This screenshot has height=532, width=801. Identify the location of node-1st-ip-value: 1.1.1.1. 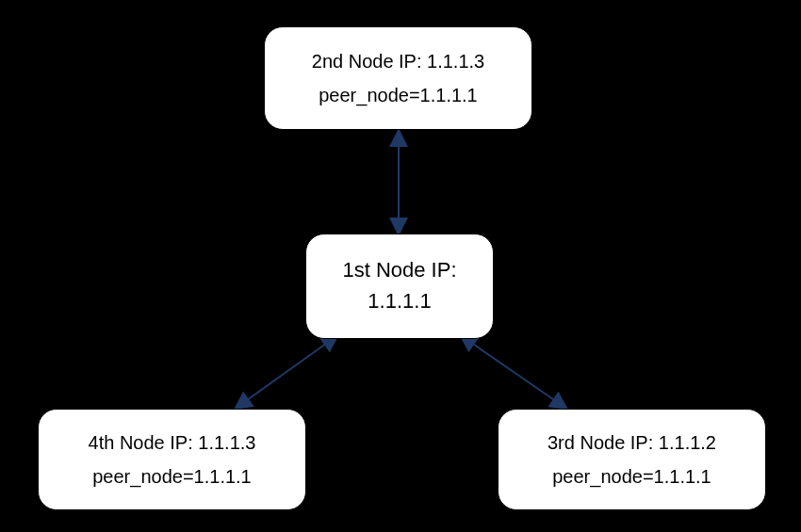
(400, 301).